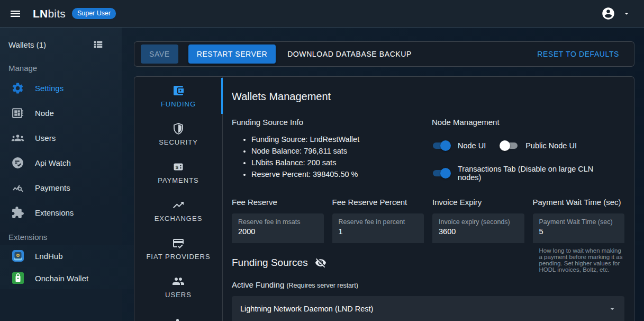 This screenshot has width=644, height=321. Describe the element at coordinates (61, 279) in the screenshot. I see `sidebar-item-label: Onchain Wallet` at that location.